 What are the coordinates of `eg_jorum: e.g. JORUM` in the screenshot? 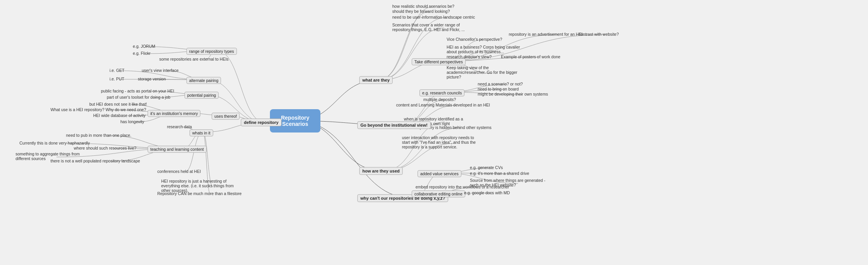 It's located at (144, 46).